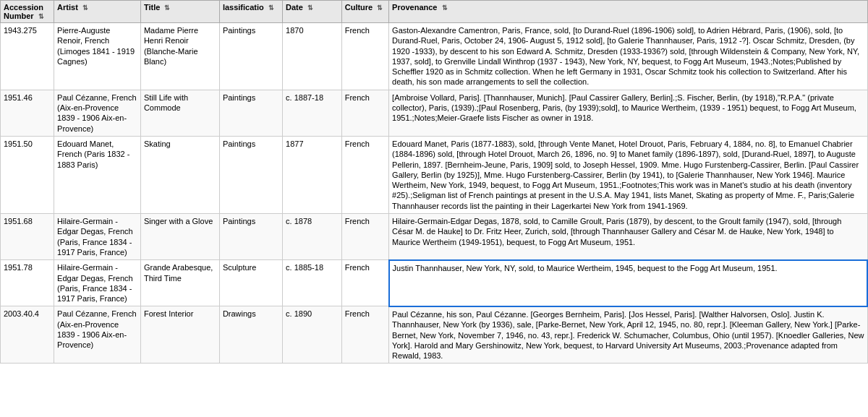 The image size is (868, 417). What do you see at coordinates (250, 335) in the screenshot?
I see `cell-classification: Drawings` at bounding box center [250, 335].